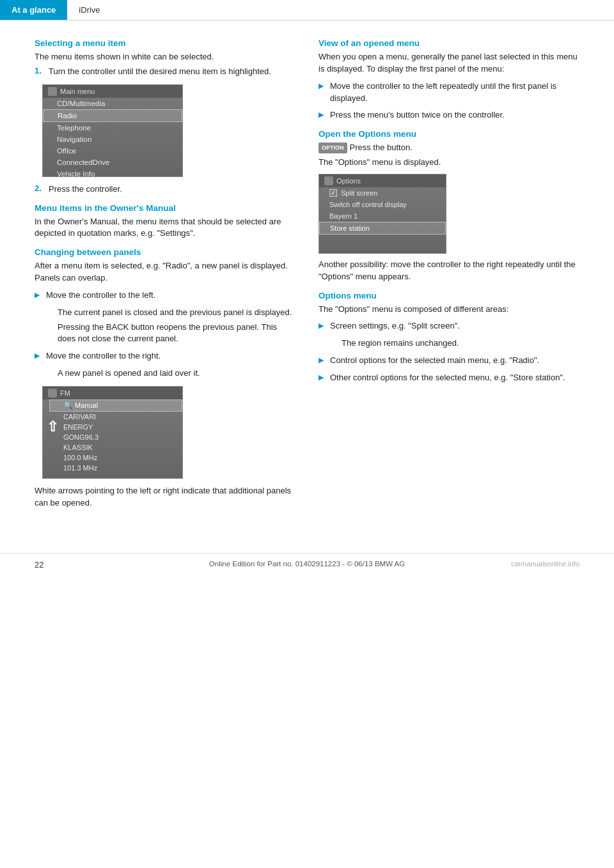 This screenshot has height=868, width=614. I want to click on changing-panels-intro: After a menu item is selected, e.g. "Rad…, so click(165, 272).